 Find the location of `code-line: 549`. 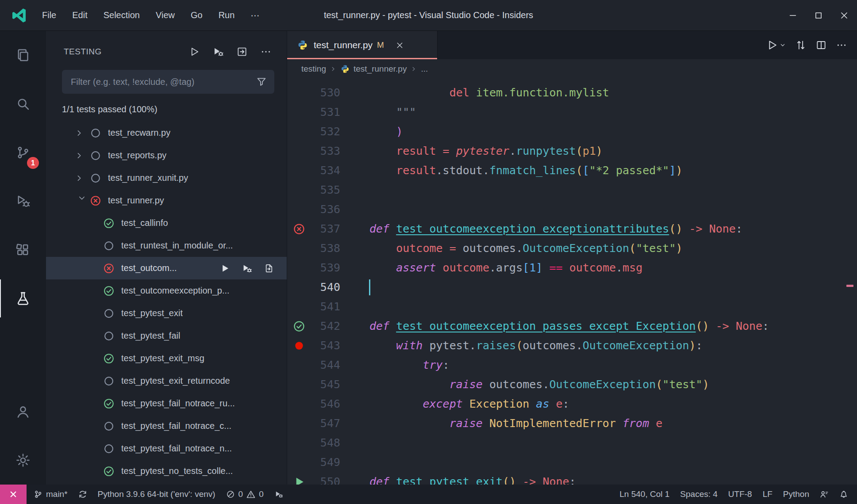

code-line: 549 is located at coordinates (572, 462).